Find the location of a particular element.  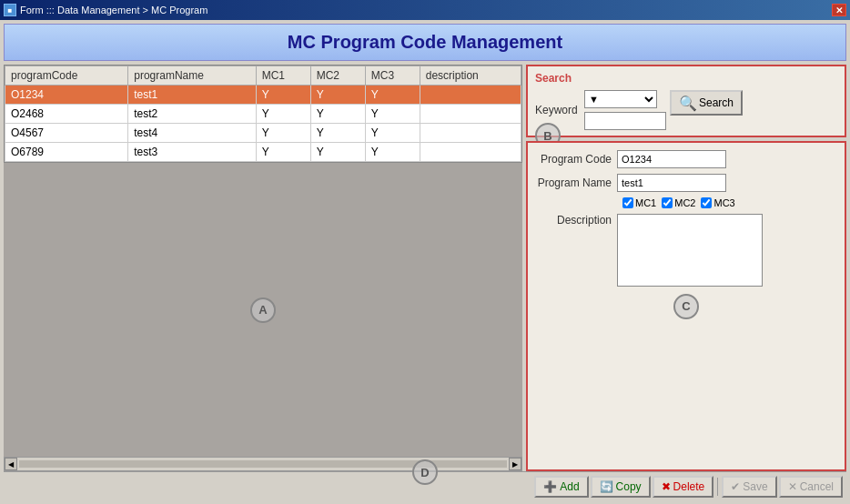

col-program-code: programCode is located at coordinates (67, 76).